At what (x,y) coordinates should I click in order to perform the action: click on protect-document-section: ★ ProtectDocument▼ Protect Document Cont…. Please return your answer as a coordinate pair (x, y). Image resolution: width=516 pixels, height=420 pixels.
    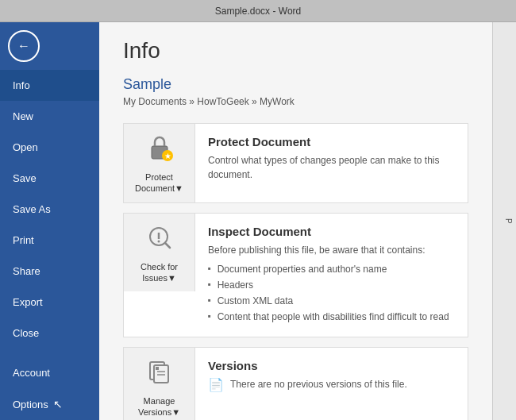
    Looking at the image, I should click on (295, 164).